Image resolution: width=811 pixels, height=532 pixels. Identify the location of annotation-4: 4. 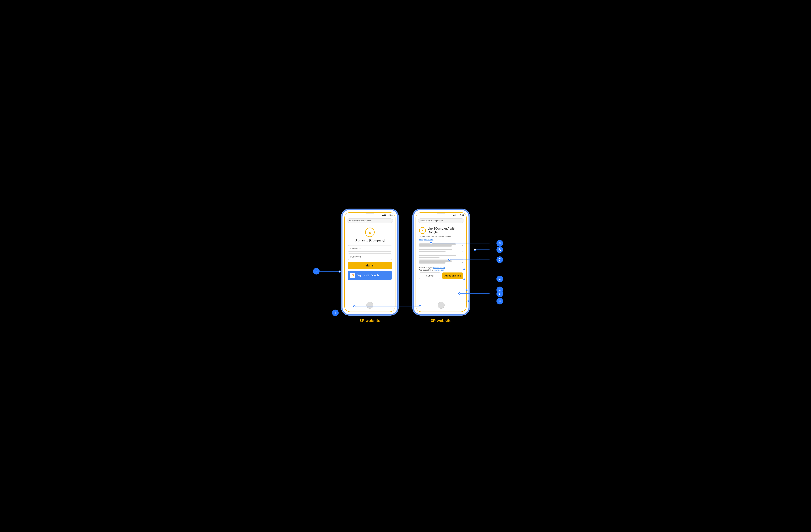
(335, 313).